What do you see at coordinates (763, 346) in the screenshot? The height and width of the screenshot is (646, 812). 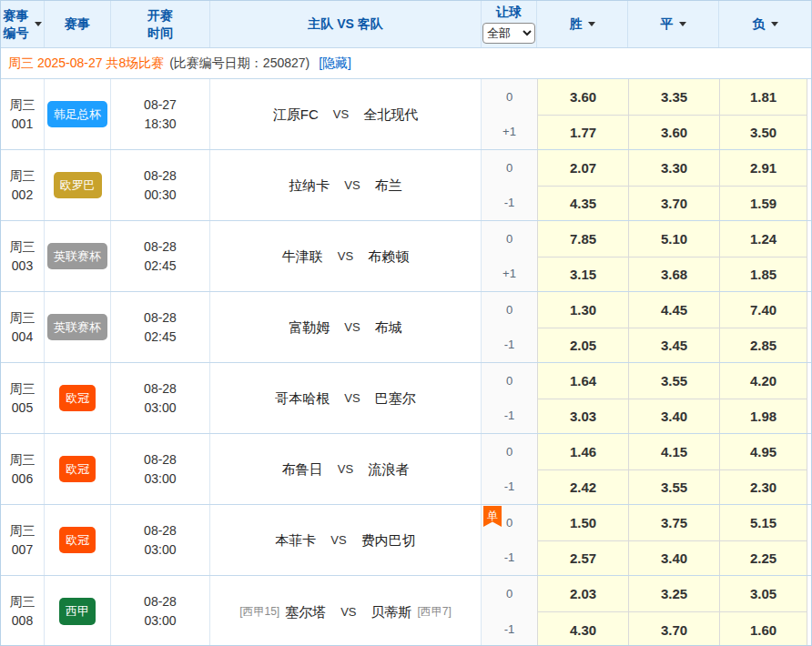 I see `odds-lose-row2: 2.85` at bounding box center [763, 346].